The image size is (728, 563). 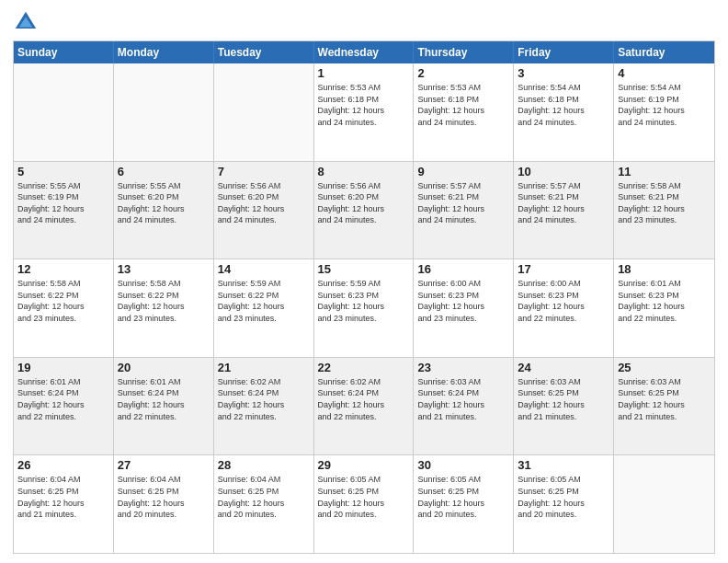 What do you see at coordinates (664, 269) in the screenshot?
I see `day-number: 18` at bounding box center [664, 269].